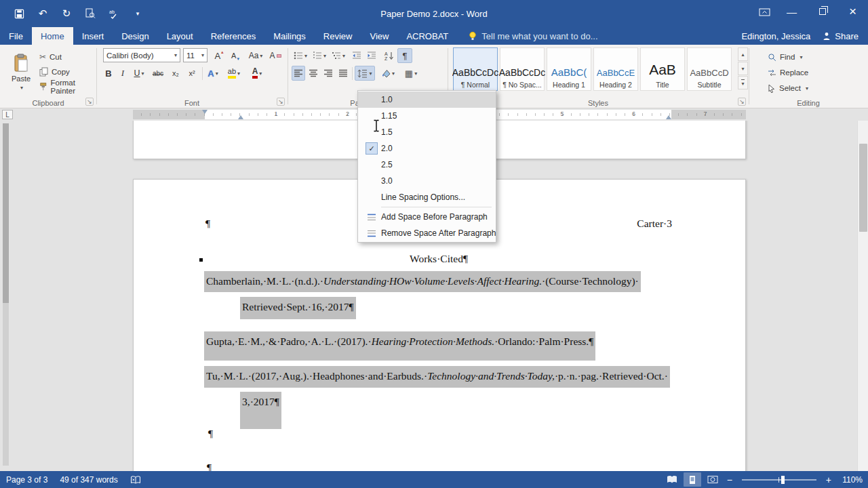 The image size is (868, 488). Describe the element at coordinates (427, 36) in the screenshot. I see `tab-acrobat: ACROBAT` at that location.